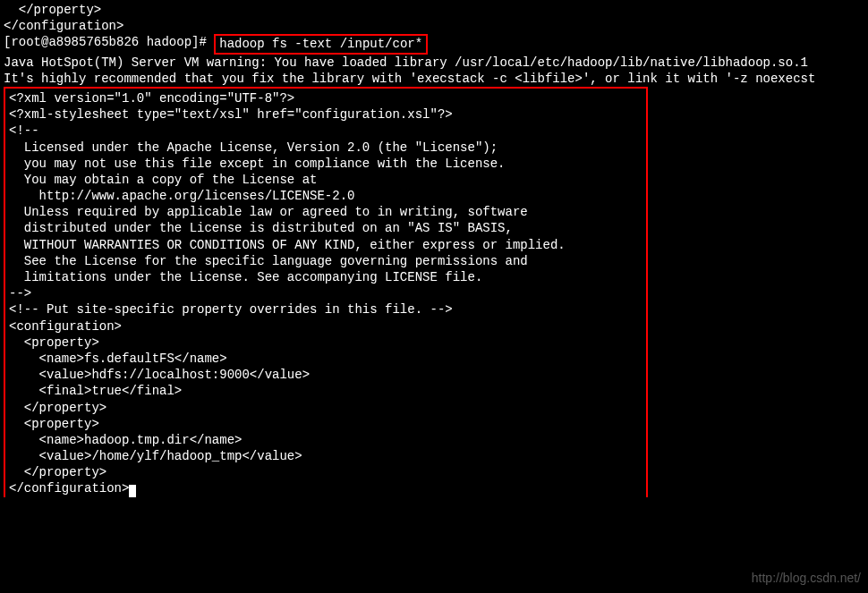 The image size is (868, 593). I want to click on xml-line: <name>fs.defaultFS</name>, so click(326, 359).